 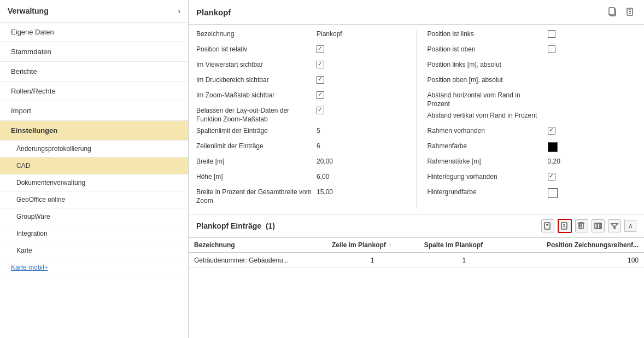 What do you see at coordinates (94, 183) in the screenshot?
I see `sidebar-subitem-dokumentenverwaltung: Dokumentenverwaltung` at bounding box center [94, 183].